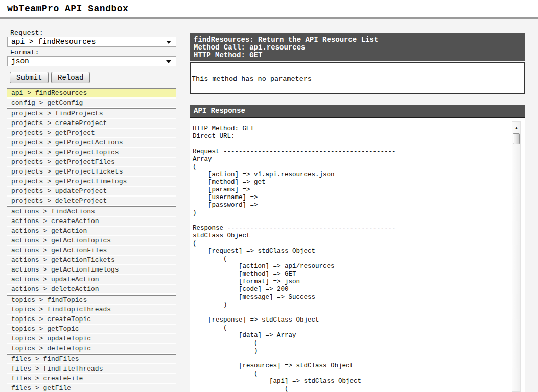  What do you see at coordinates (92, 379) in the screenshot?
I see `method-list-item: files > createFile` at bounding box center [92, 379].